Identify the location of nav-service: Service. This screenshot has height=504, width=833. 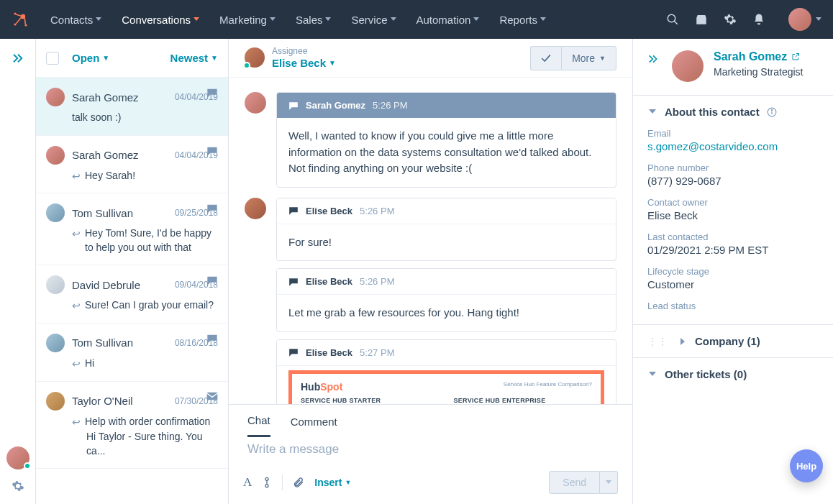
(373, 19).